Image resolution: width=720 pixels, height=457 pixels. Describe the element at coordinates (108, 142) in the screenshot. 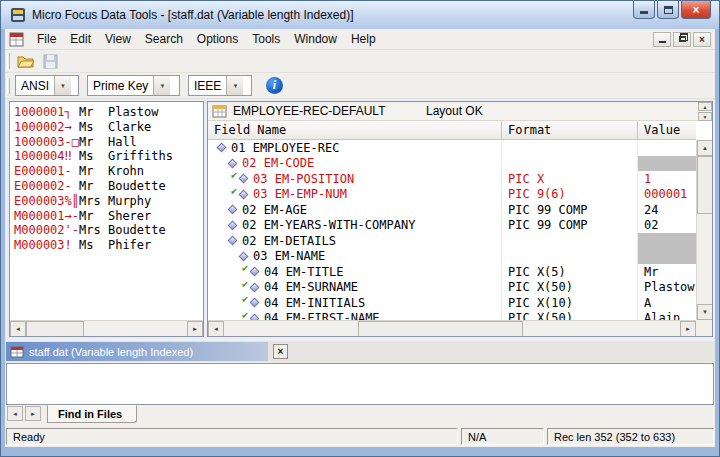

I see `record-row: 1000003-□Mr Hall` at that location.